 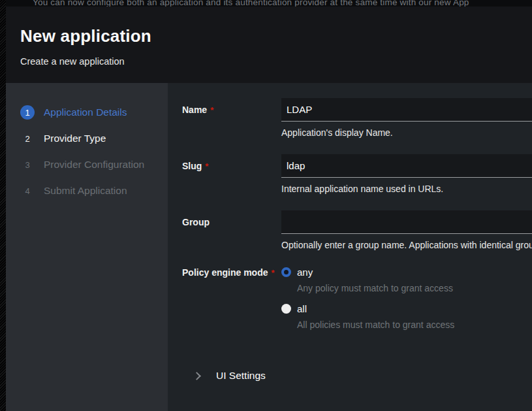 What do you see at coordinates (232, 230) in the screenshot?
I see `group-field-label: Group` at bounding box center [232, 230].